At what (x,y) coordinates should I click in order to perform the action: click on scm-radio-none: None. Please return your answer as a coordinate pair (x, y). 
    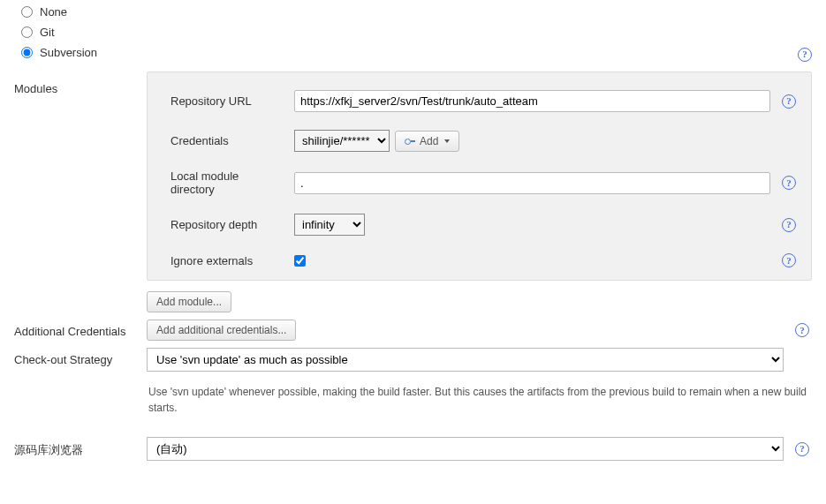
    Looking at the image, I should click on (413, 12).